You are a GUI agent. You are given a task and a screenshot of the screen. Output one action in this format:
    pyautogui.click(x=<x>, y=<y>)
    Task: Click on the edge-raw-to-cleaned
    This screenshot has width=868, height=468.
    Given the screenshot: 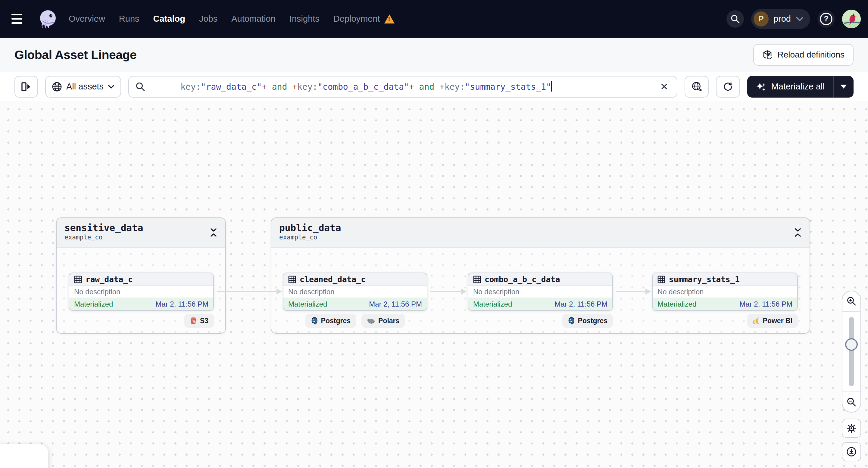 What is the action you would take?
    pyautogui.click(x=247, y=292)
    